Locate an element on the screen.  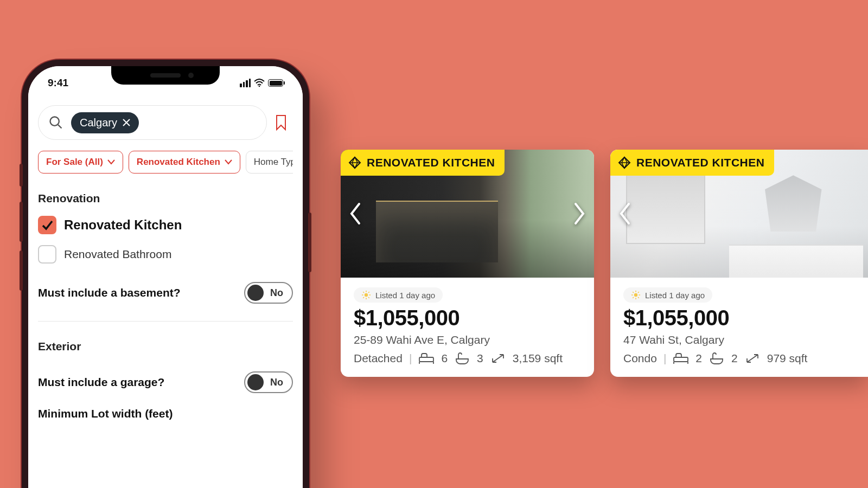
listing-address: 47 Wahi St, Calgary is located at coordinates (739, 340).